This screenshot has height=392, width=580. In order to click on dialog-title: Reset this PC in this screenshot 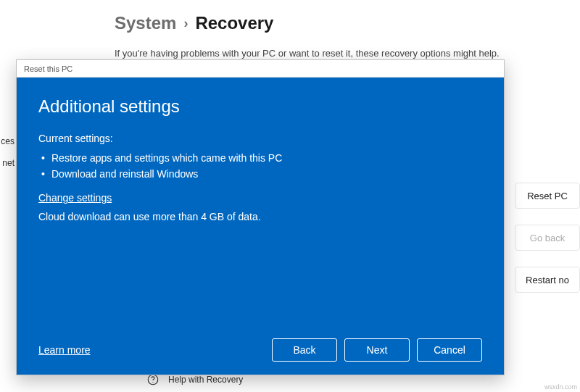, I will do `click(48, 69)`.